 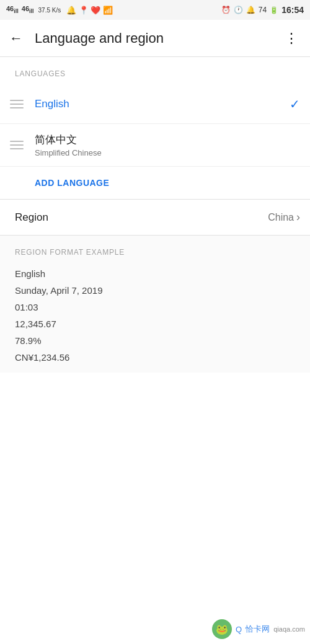 I want to click on app-bar: ← Language and region ⋮, so click(x=155, y=38).